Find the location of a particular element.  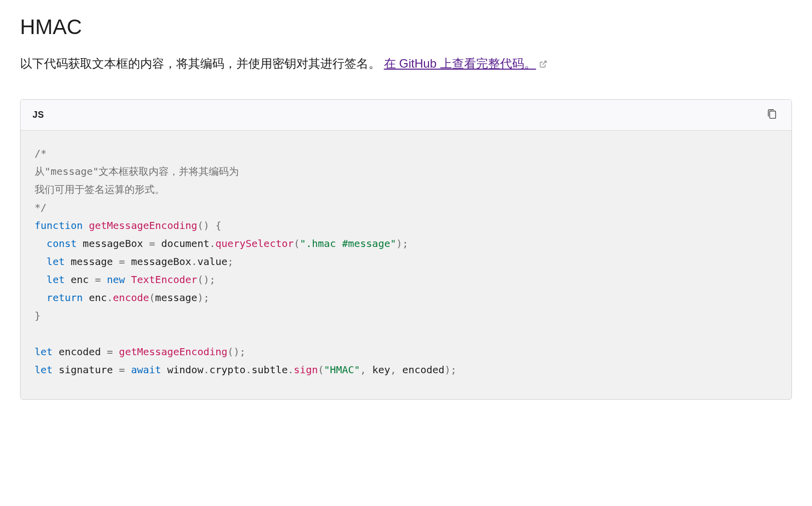

code-token: { is located at coordinates (218, 225).